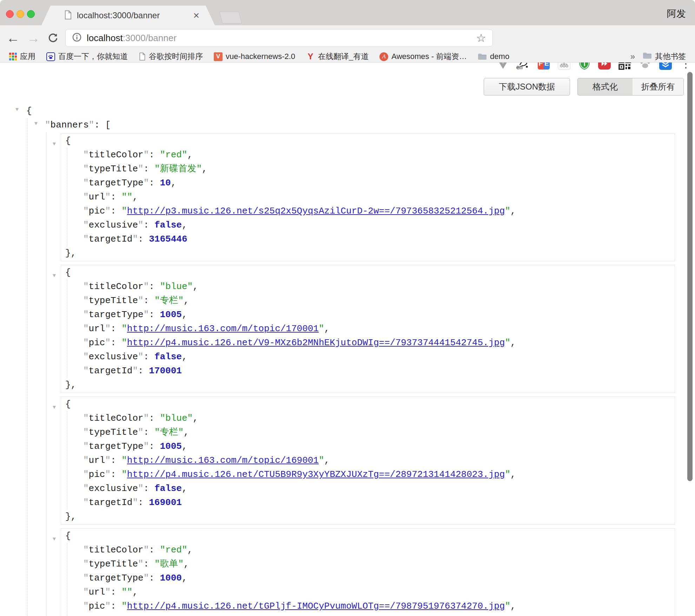 This screenshot has width=695, height=616. What do you see at coordinates (379, 371) in the screenshot?
I see `json-kv-line: "targetId": 170001` at bounding box center [379, 371].